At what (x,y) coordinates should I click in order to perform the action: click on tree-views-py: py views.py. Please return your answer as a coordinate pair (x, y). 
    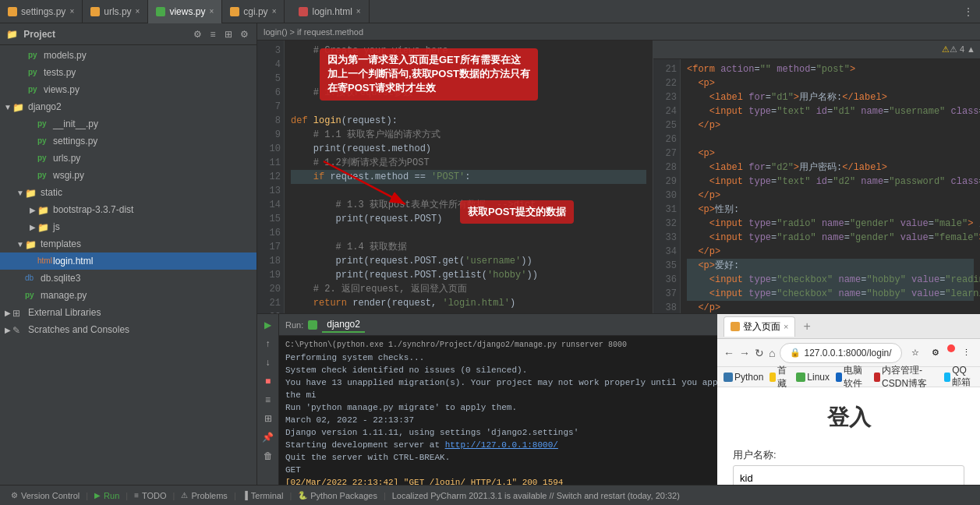
    Looking at the image, I should click on (128, 90).